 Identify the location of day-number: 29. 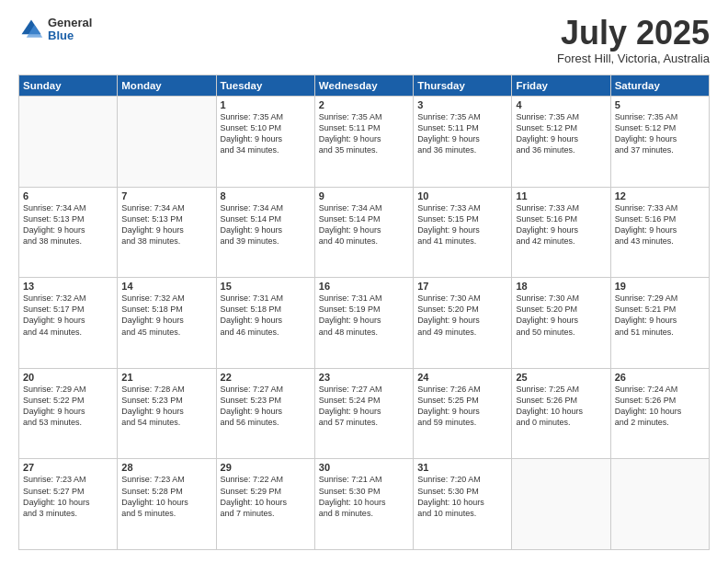
(266, 467).